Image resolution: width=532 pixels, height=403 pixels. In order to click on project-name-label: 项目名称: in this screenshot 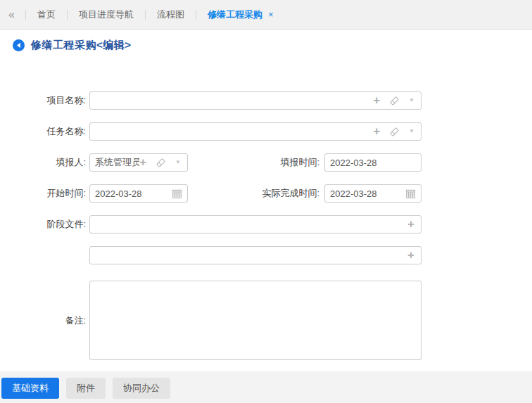, I will do `click(46, 101)`.